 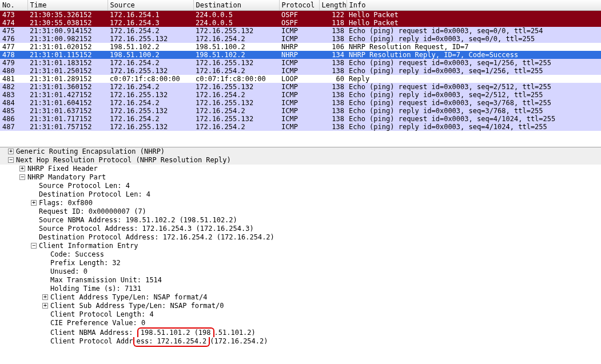 I want to click on tree-catl: +Client Address Type/Len: NSAP format/4, so click(x=301, y=297).